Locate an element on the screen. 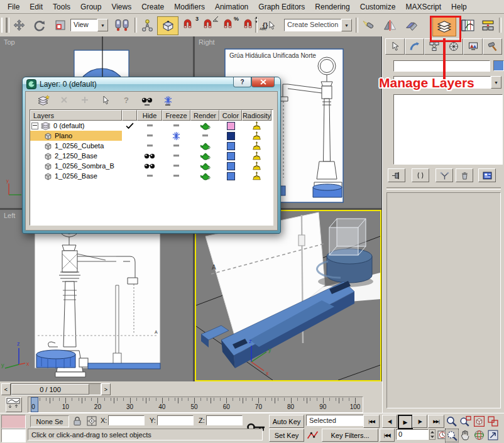  menu-help: Help is located at coordinates (459, 7).